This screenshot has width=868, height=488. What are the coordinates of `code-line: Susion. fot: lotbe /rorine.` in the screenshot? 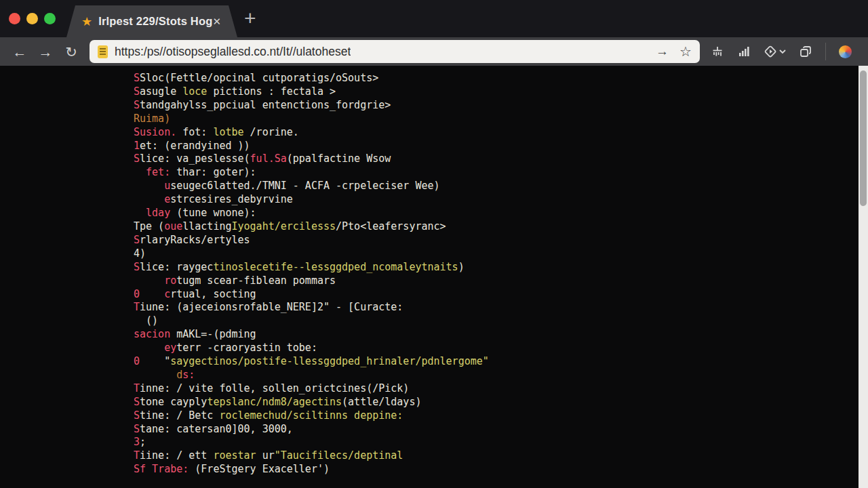 It's located at (311, 133).